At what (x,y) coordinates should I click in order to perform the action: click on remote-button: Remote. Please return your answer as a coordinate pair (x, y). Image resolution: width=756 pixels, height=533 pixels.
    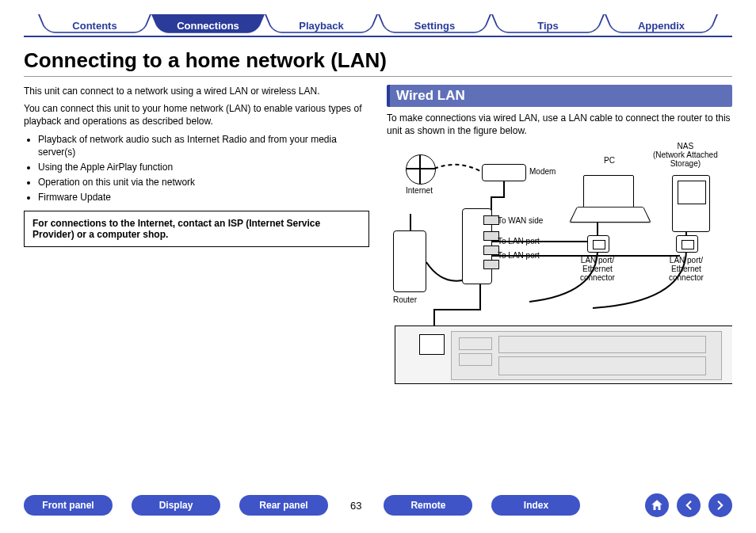
    Looking at the image, I should click on (428, 505).